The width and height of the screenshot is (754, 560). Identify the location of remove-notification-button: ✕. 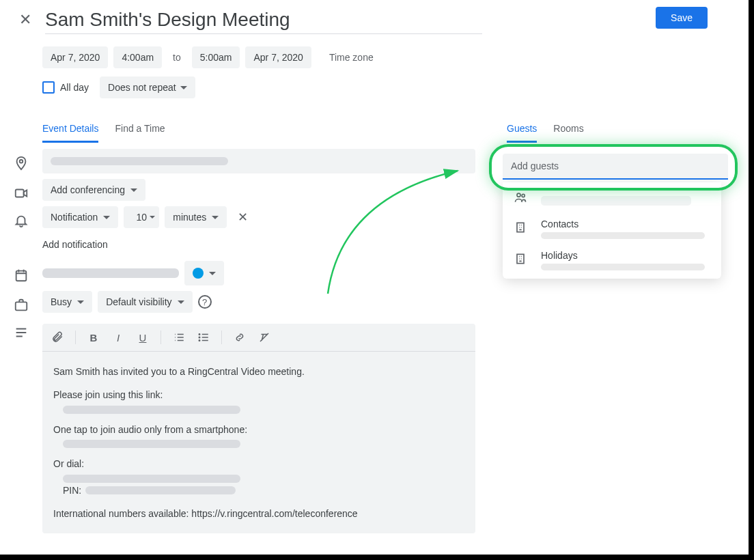
(243, 217).